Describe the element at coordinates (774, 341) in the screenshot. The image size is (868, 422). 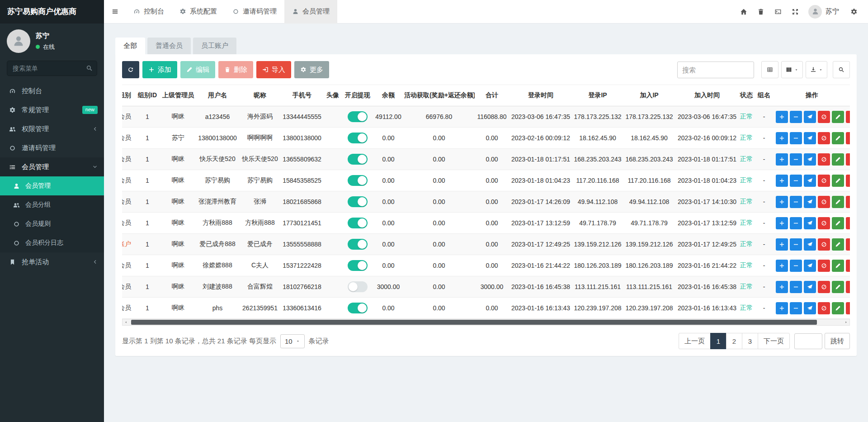
I see `next-page-button: 下一页` at that location.